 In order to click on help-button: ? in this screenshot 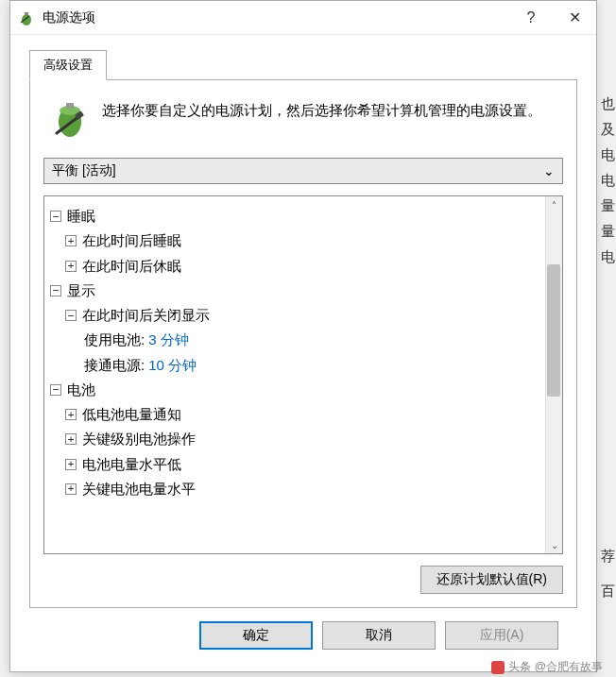, I will do `click(531, 17)`.